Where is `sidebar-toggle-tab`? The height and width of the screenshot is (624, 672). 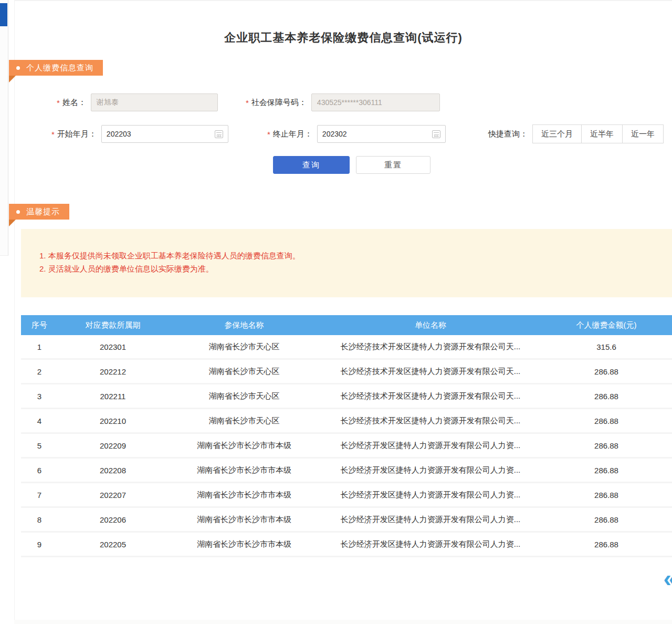 sidebar-toggle-tab is located at coordinates (4, 15).